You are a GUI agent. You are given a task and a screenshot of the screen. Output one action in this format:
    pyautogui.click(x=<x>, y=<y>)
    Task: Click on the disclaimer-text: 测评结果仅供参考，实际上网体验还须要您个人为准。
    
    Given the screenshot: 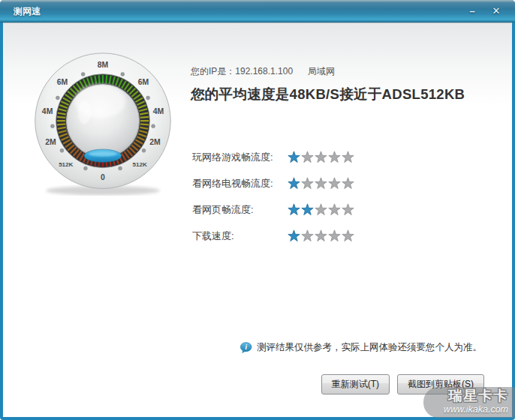 What is the action you would take?
    pyautogui.click(x=369, y=348)
    